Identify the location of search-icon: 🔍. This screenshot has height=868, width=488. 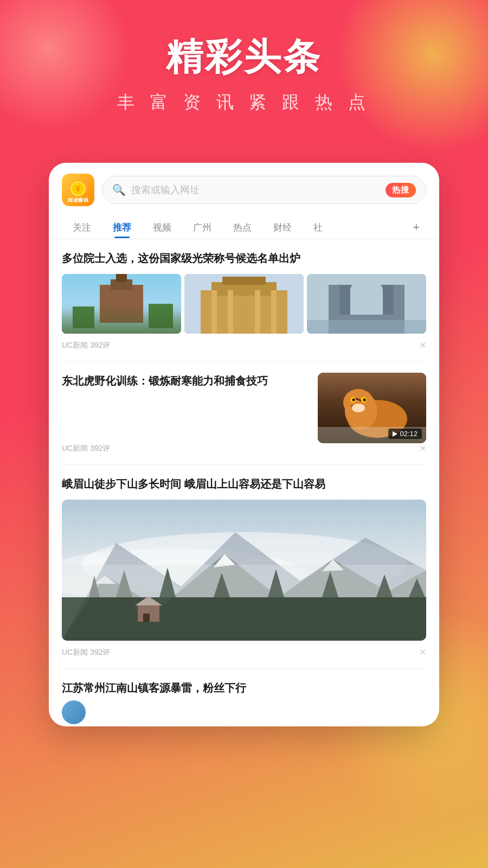
(119, 190).